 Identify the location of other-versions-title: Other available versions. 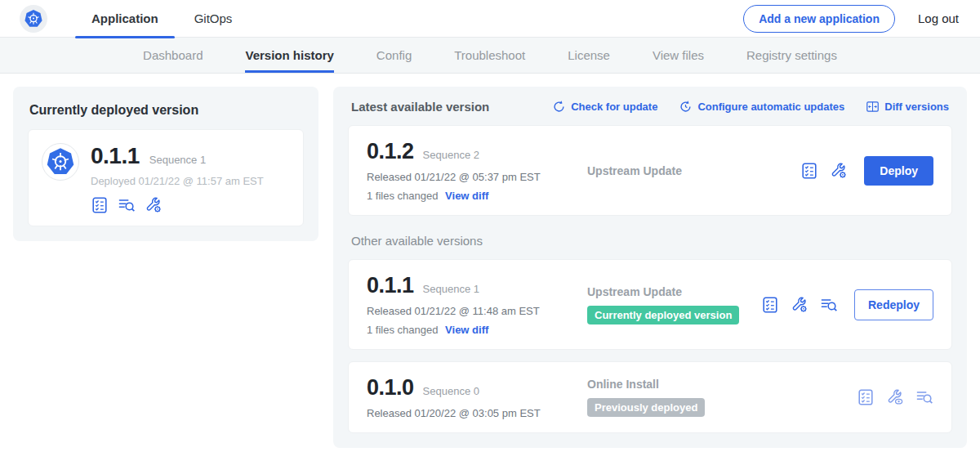
(650, 240).